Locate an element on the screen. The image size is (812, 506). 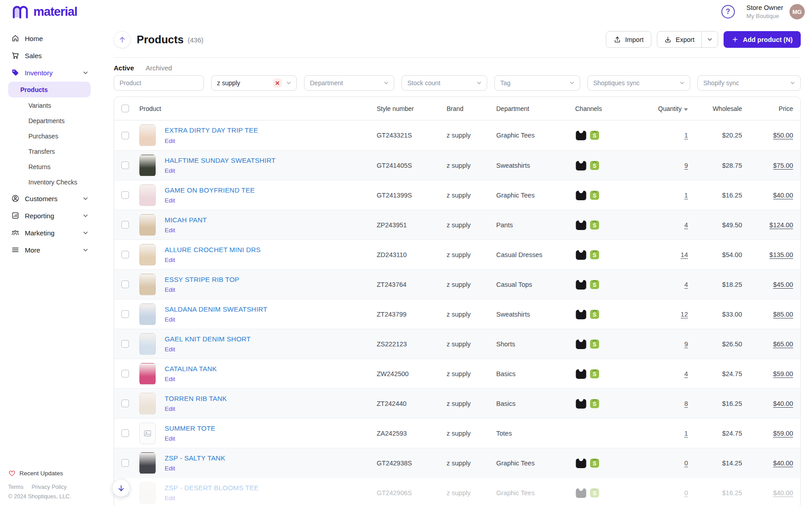
product-name-link: ZSP - SALTY TANK is located at coordinates (195, 458).